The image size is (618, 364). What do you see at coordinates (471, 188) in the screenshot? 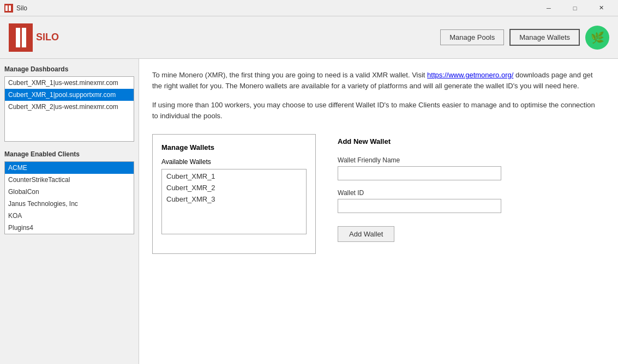
I see `add-wallet-area: Add New Wallet Wallet Friendly Name Wall…` at bounding box center [471, 188].